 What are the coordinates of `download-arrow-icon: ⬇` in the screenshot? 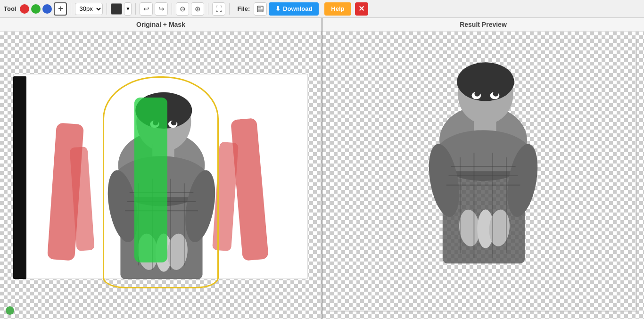 It's located at (278, 8).